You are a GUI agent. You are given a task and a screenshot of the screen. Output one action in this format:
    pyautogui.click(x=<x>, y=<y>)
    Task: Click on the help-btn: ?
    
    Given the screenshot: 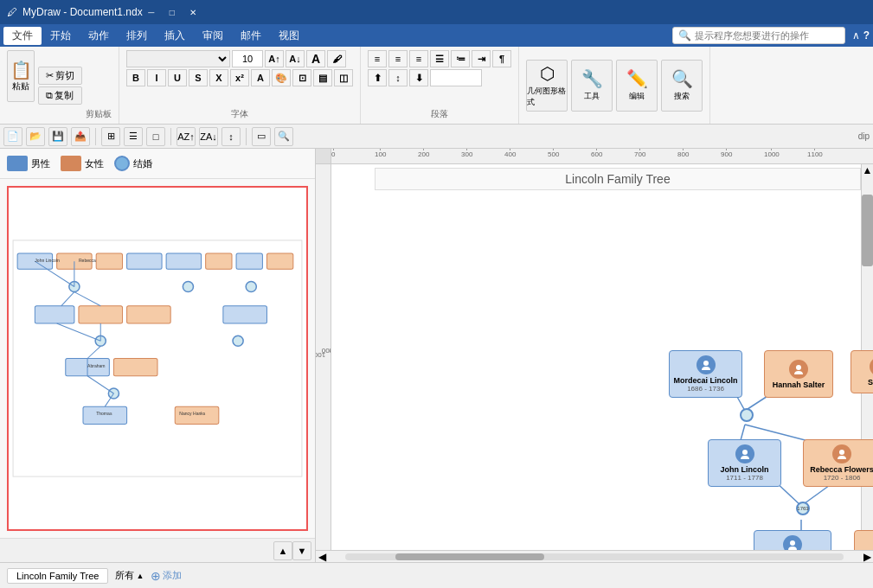 What is the action you would take?
    pyautogui.click(x=867, y=35)
    